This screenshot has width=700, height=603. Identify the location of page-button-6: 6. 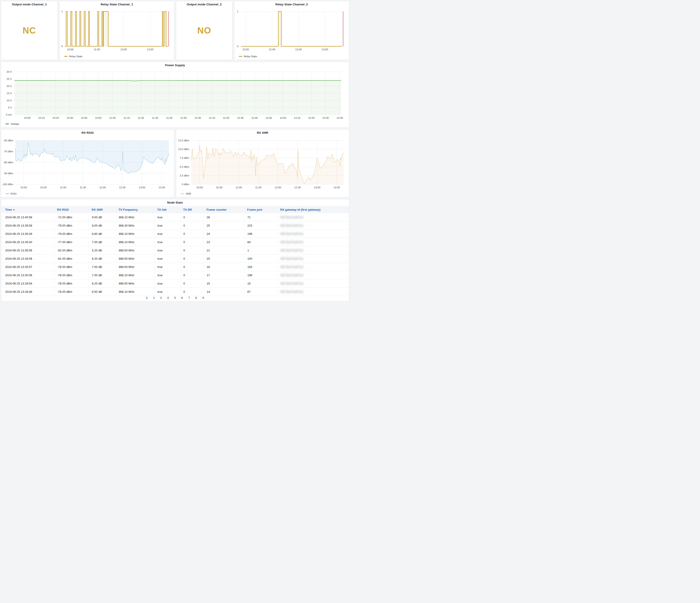
(182, 298).